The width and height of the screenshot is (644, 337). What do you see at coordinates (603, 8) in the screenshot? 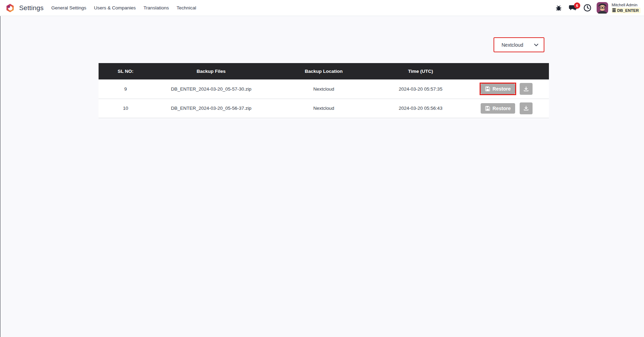
I see `user-avatar` at bounding box center [603, 8].